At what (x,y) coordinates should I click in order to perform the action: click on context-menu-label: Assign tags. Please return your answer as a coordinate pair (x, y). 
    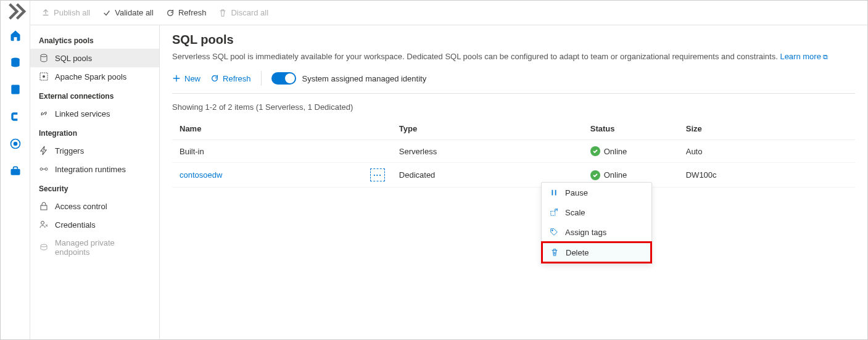
    Looking at the image, I should click on (586, 232).